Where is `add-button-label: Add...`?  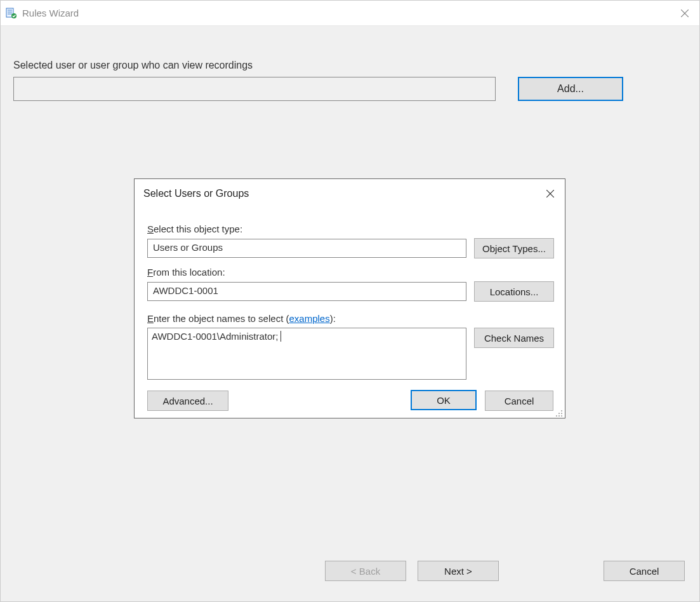 add-button-label: Add... is located at coordinates (571, 89).